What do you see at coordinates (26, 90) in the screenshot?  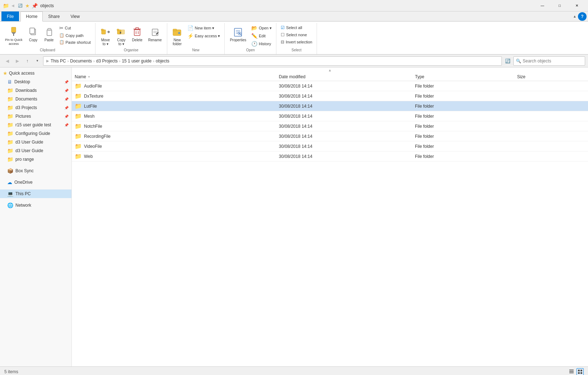 I see `downloads-label: Downloads` at bounding box center [26, 90].